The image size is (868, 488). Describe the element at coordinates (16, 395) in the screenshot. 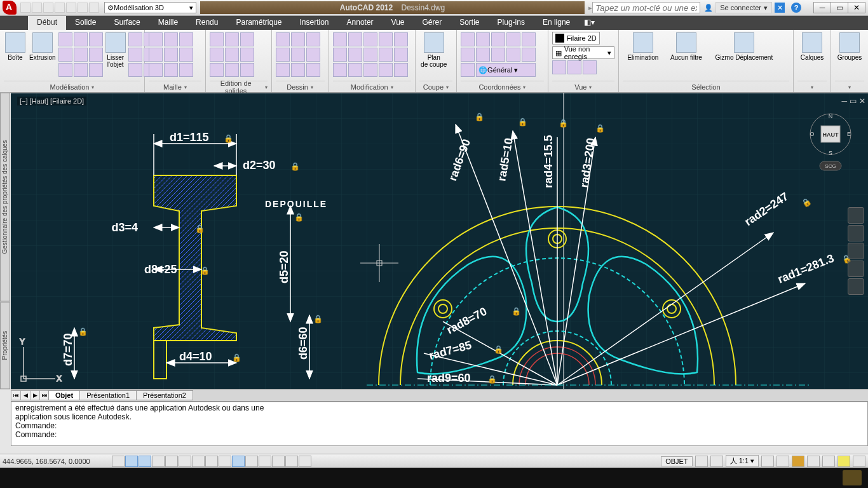

I see `sheet-first-icon: ⏮` at that location.